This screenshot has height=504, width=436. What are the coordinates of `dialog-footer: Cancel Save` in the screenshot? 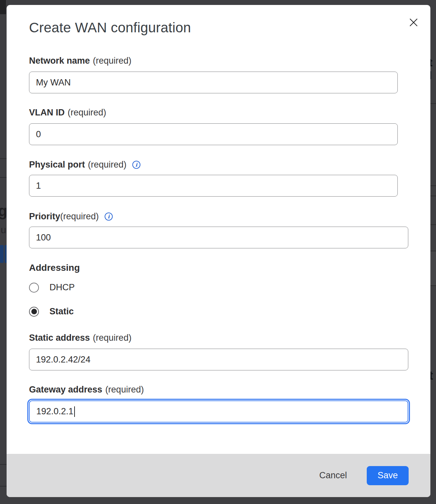 It's located at (218, 476).